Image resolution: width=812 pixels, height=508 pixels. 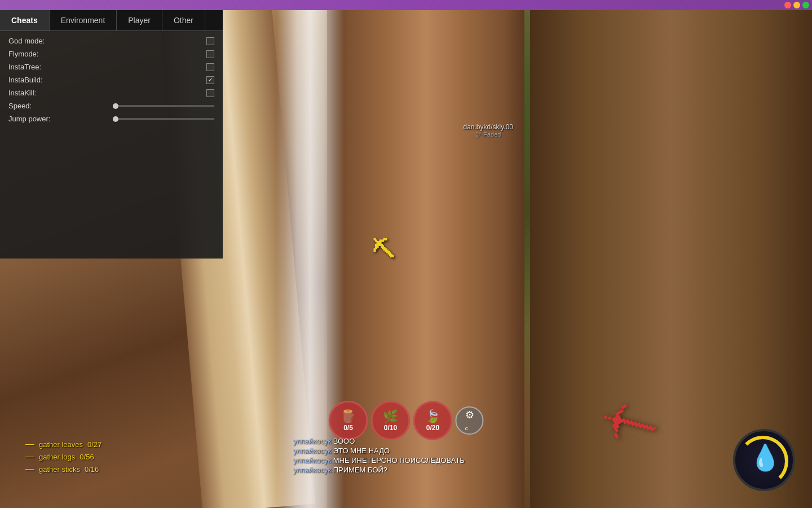 I want to click on flymode-label: Flymode:, so click(x=107, y=54).